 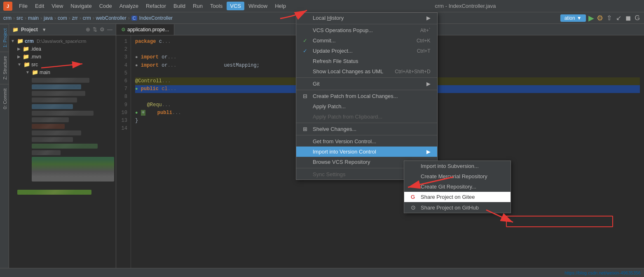 I want to click on commit-shortcut: Ctrl+K, so click(x=419, y=41).